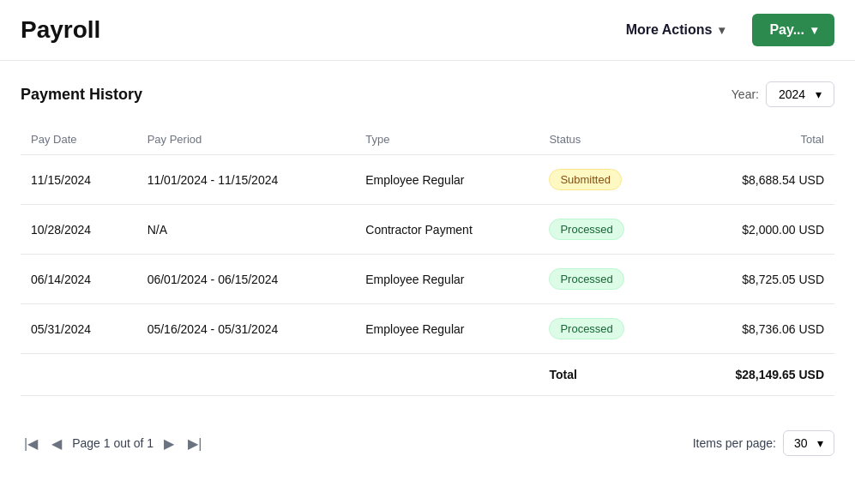  I want to click on header-actions: More Actions ▾ Pay... ▾, so click(722, 30).